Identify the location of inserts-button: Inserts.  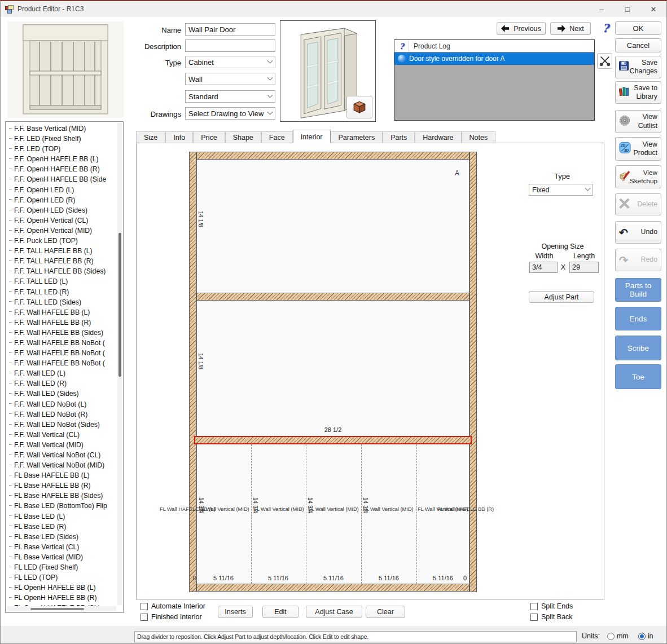
(235, 612).